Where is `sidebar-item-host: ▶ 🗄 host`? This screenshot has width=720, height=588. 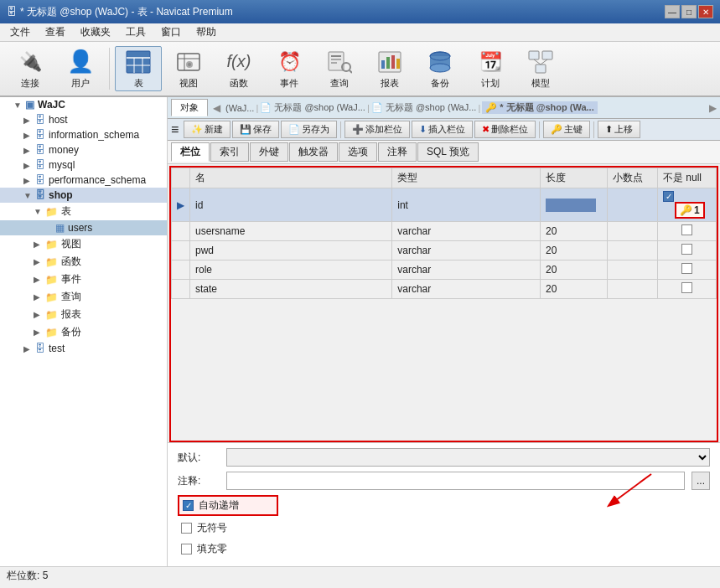 sidebar-item-host: ▶ 🗄 host is located at coordinates (84, 120).